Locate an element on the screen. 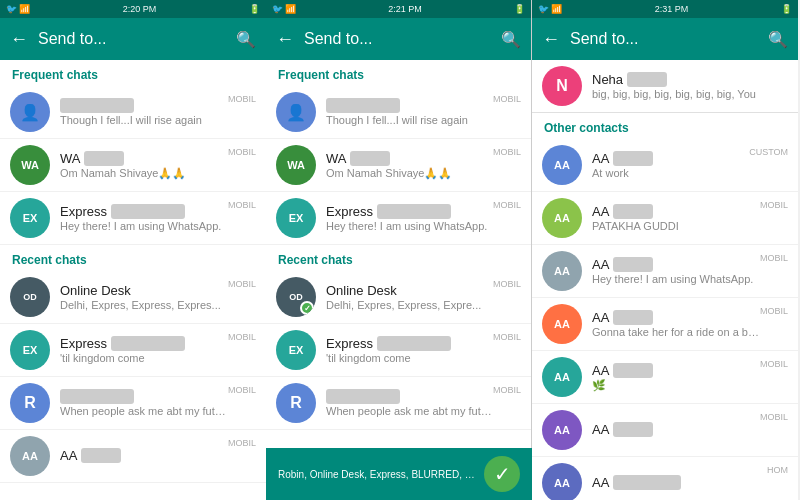 The height and width of the screenshot is (500, 800). list-item: N Neha ████ big, big, big, big, big, big… is located at coordinates (665, 86).